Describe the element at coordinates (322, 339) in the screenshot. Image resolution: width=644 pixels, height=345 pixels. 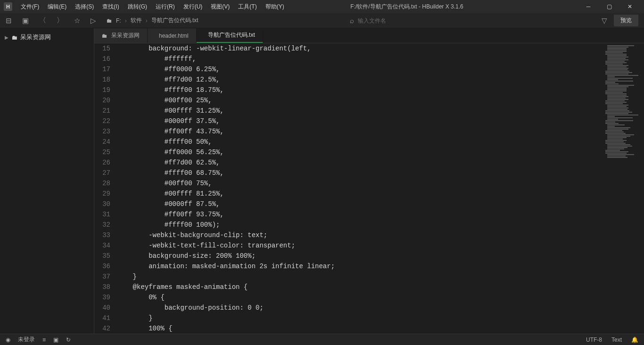
I see `statusbar: ◉ 未登录 ≡ ▣ ↻ UTF-8 Text 🔔` at that location.